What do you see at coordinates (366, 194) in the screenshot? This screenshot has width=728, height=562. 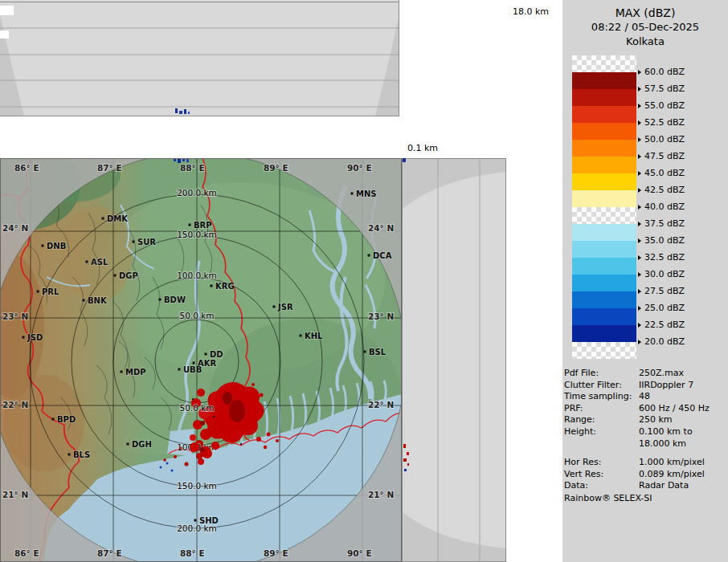 I see `city-label: MNS` at bounding box center [366, 194].